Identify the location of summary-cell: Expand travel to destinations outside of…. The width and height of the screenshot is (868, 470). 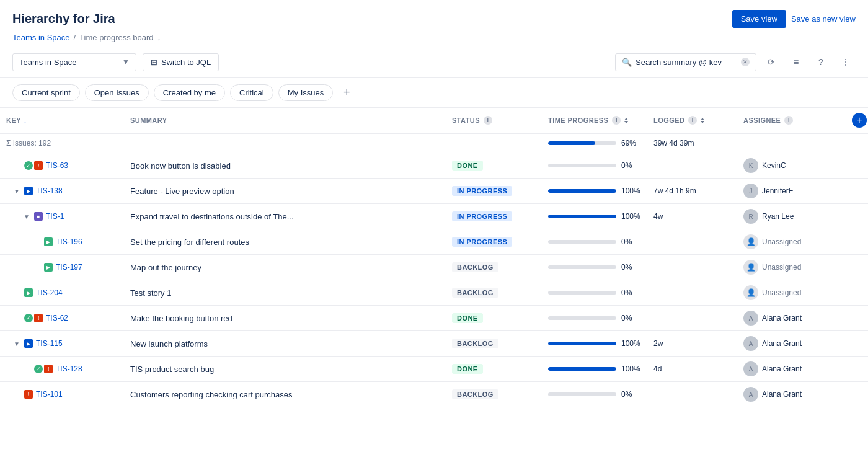
(285, 217).